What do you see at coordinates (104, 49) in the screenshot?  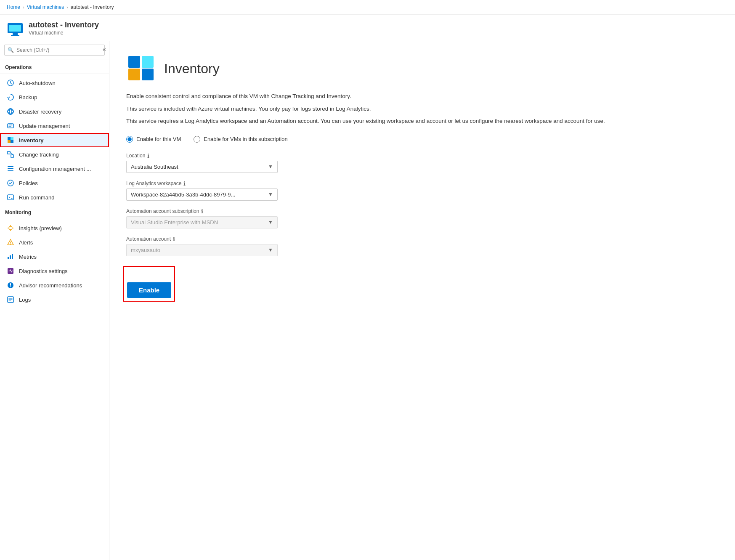 I see `collapse-sidebar-button: «` at bounding box center [104, 49].